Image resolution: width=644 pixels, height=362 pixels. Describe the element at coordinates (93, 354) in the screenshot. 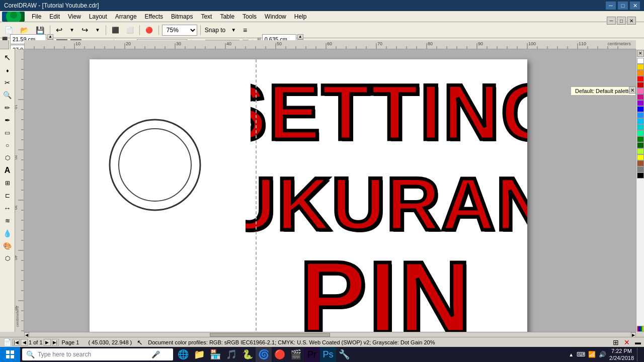

I see `search-input` at that location.